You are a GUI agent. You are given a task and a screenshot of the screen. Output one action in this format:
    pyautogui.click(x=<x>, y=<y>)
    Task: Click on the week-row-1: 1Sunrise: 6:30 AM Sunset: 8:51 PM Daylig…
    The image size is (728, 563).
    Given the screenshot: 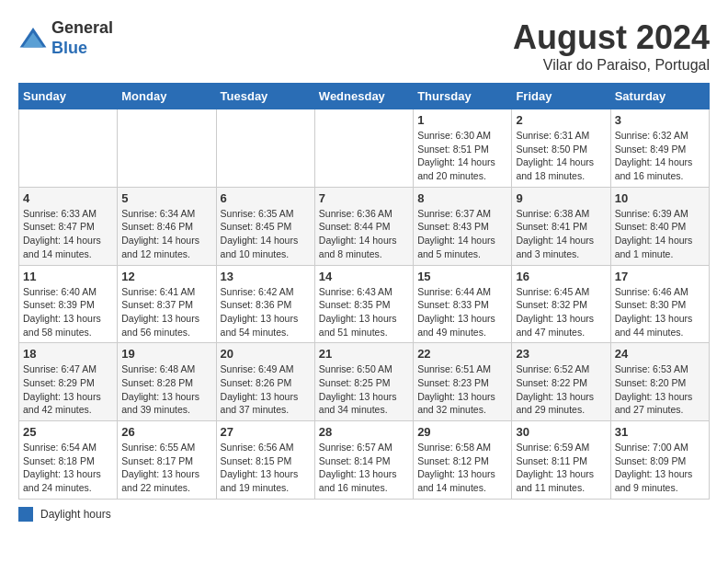 What is the action you would take?
    pyautogui.click(x=364, y=149)
    